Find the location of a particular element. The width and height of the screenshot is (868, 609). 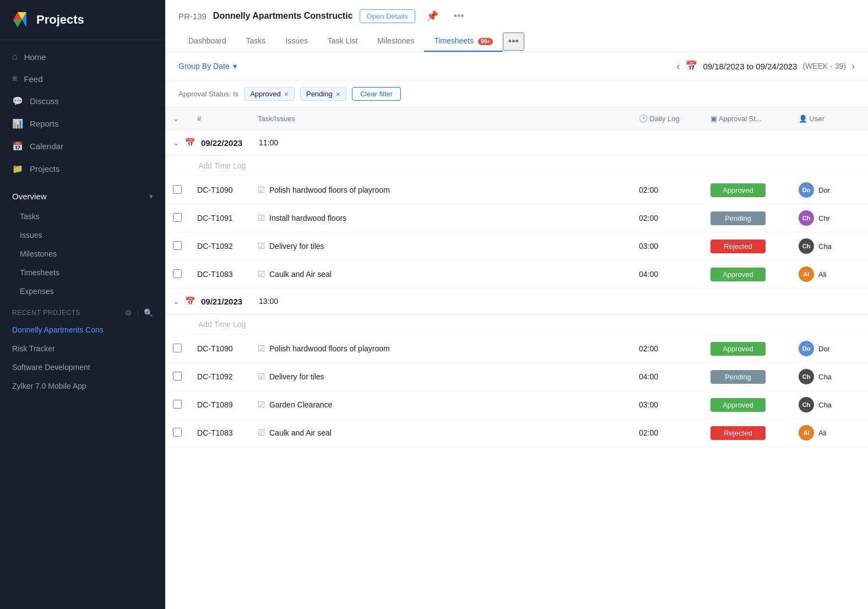

more-tabs-button: ••• is located at coordinates (513, 42).